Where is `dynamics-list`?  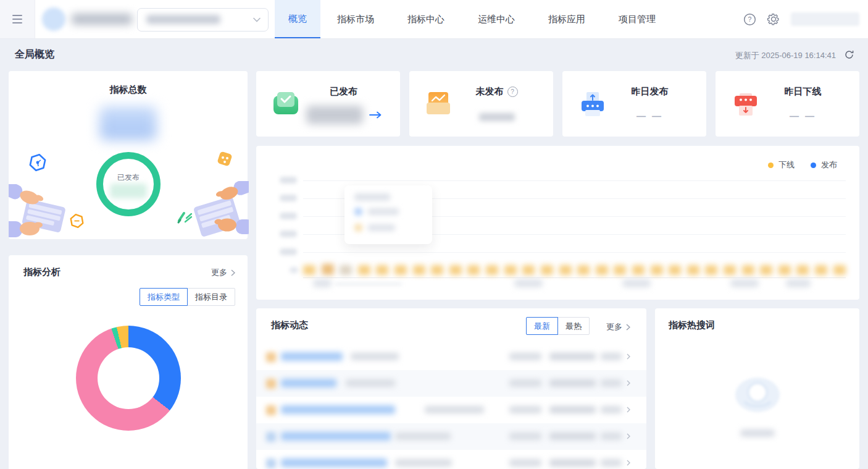
dynamics-list is located at coordinates (451, 407).